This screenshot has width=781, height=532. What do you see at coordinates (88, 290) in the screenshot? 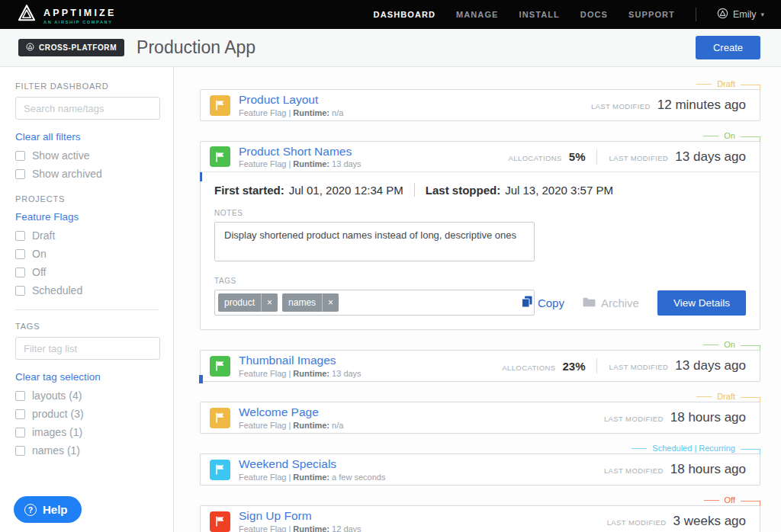
I see `checkbox-scheduled: Scheduled` at bounding box center [88, 290].